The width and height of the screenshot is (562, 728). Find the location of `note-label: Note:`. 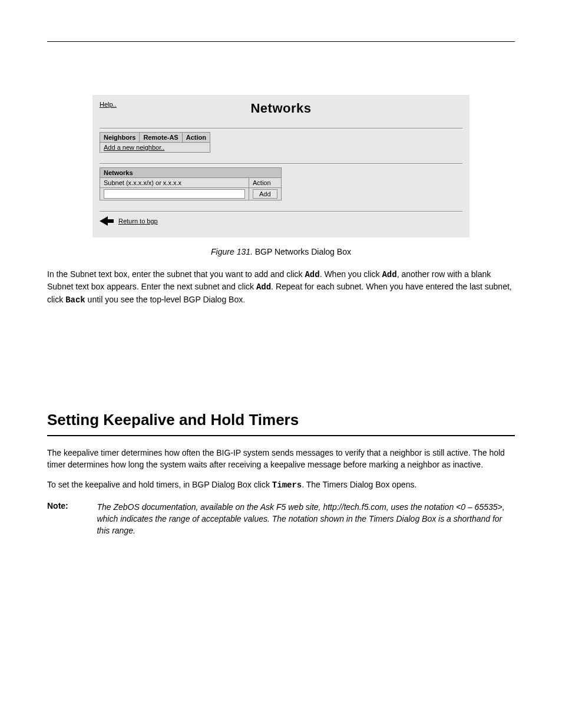

note-label: Note: is located at coordinates (71, 506).